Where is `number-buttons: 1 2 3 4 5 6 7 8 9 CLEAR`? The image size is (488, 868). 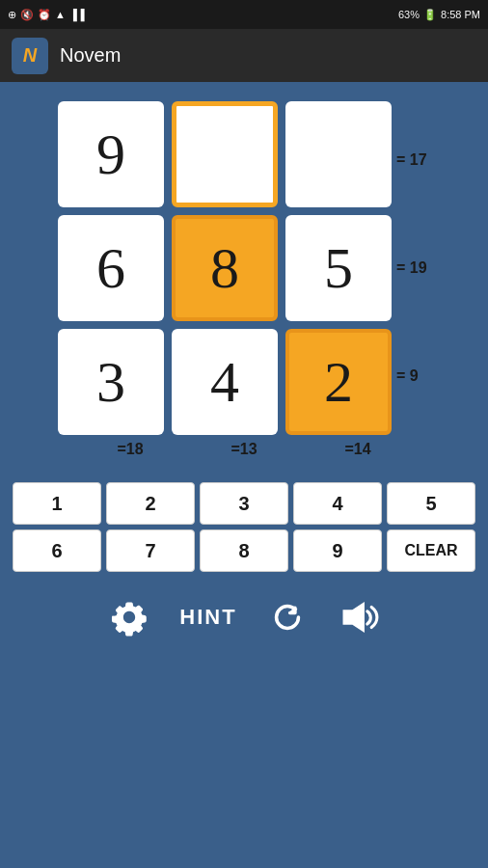
number-buttons: 1 2 3 4 5 6 7 8 9 CLEAR is located at coordinates (244, 527).